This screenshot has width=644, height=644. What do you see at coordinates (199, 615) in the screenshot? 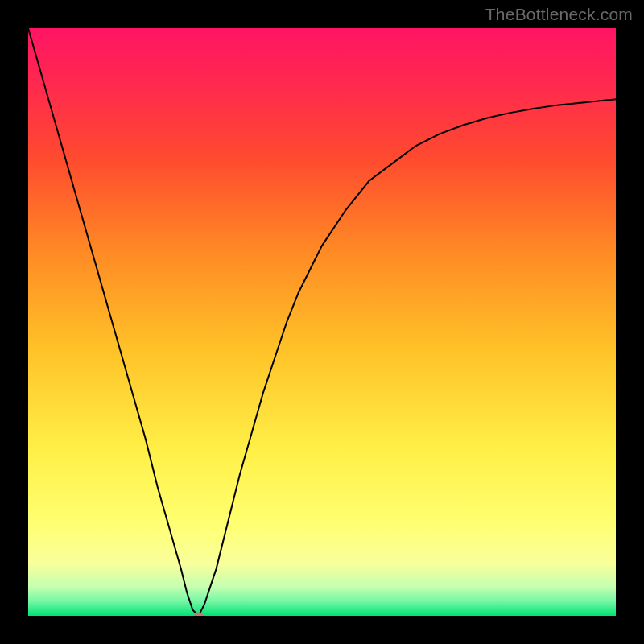
I see `minimum-marker` at bounding box center [199, 615].